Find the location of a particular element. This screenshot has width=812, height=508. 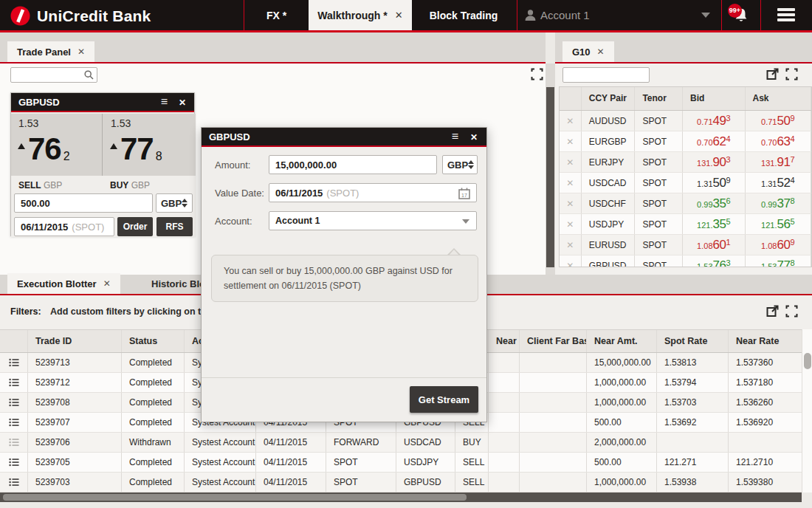

column-header: CCY Pair is located at coordinates (608, 99).